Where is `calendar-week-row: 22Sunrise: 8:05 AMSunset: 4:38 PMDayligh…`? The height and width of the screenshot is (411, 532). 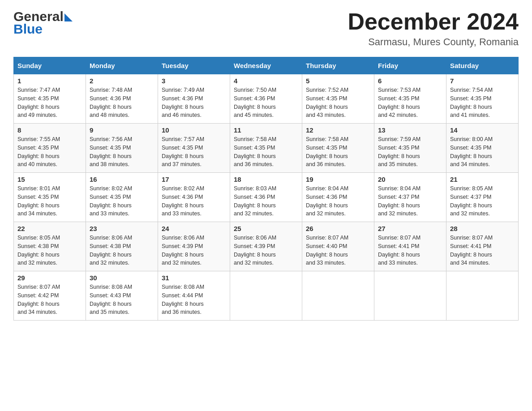
calendar-week-row: 22Sunrise: 8:05 AMSunset: 4:38 PMDayligh… is located at coordinates (266, 247).